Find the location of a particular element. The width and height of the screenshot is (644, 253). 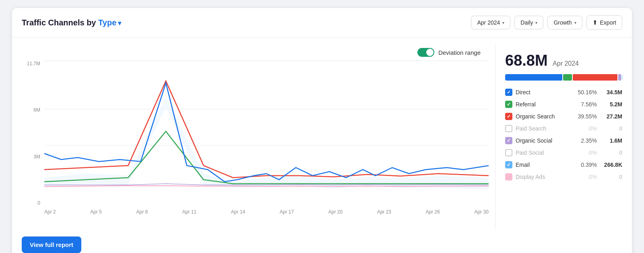

metric-chevron-icon: ▾ is located at coordinates (576, 23).